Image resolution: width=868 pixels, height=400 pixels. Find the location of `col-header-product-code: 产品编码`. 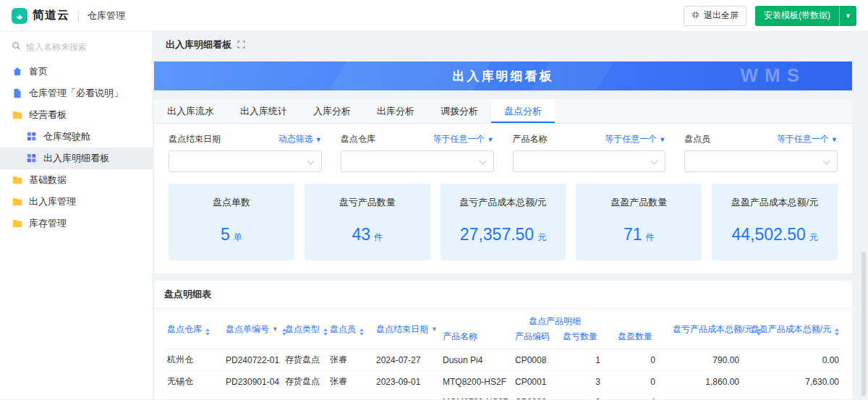

col-header-product-code: 产品编码 is located at coordinates (536, 339).